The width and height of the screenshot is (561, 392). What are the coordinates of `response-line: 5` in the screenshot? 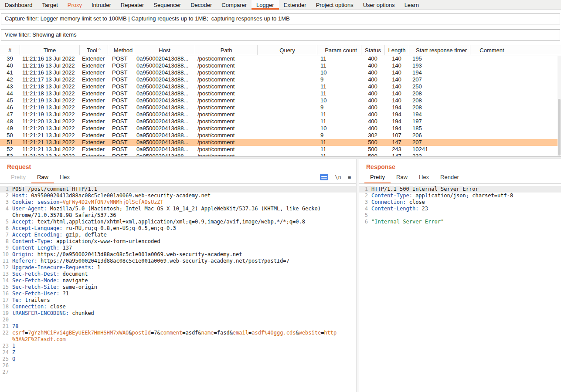 It's located at (460, 215).